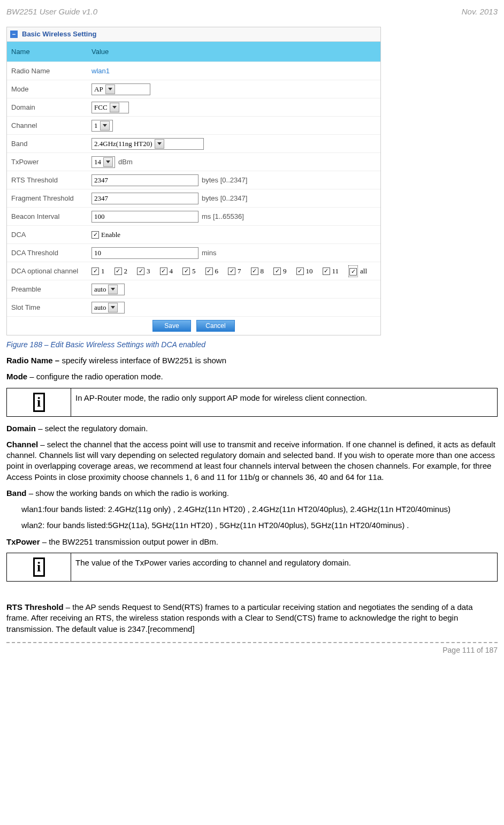  What do you see at coordinates (145, 253) in the screenshot?
I see `dca-threshold-input: 10` at bounding box center [145, 253].